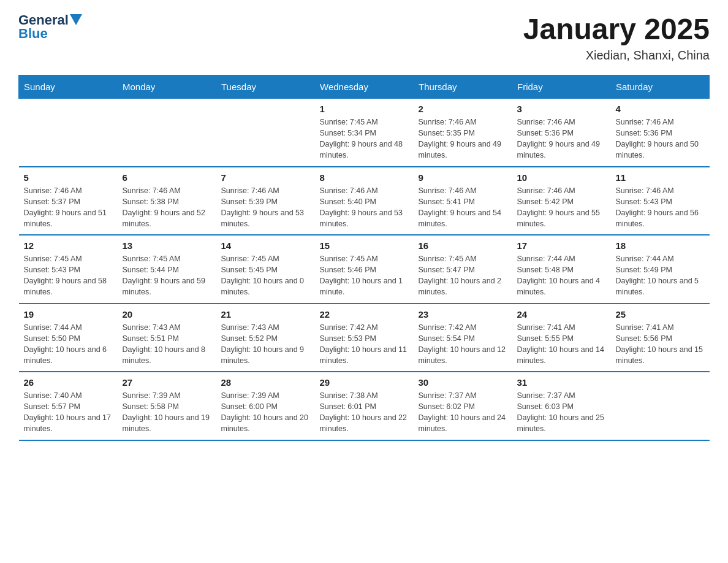  I want to click on calendar-cell: 10Sunrise: 7:46 AM Sunset: 5:42 PM Dayli…, so click(561, 201).